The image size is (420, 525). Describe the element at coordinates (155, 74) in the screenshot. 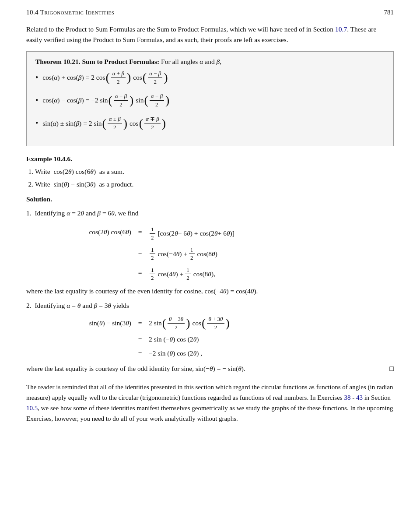

I see `frac-1b-num: α − β` at that location.